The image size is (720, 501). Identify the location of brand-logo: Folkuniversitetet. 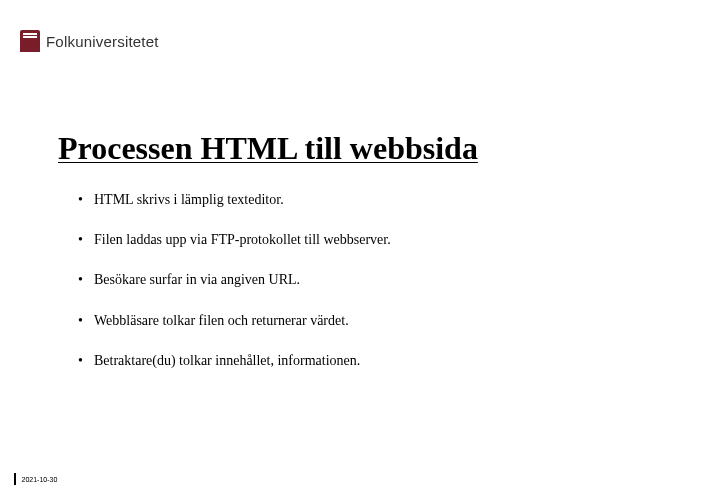
(90, 41).